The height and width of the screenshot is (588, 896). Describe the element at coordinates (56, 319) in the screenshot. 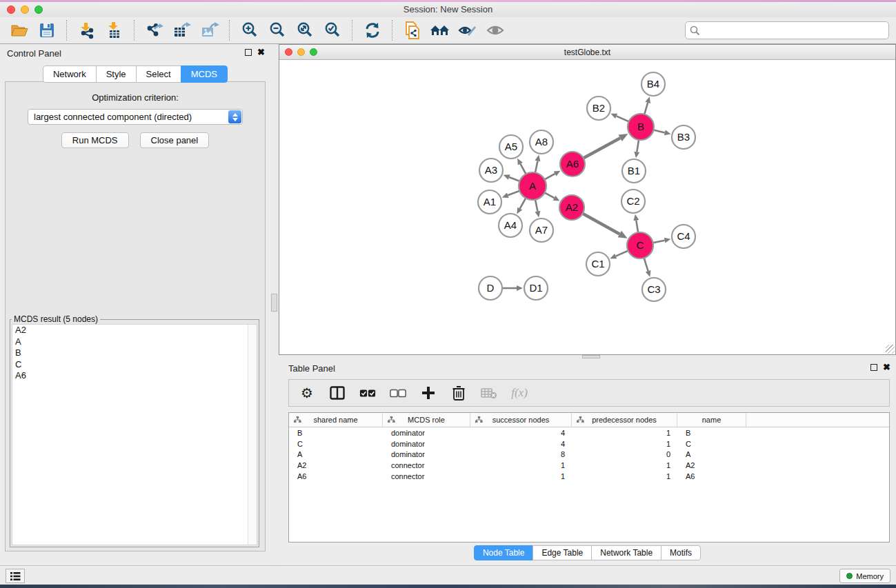

I see `mcds-result-title: MCDS result (5 nodes)` at that location.